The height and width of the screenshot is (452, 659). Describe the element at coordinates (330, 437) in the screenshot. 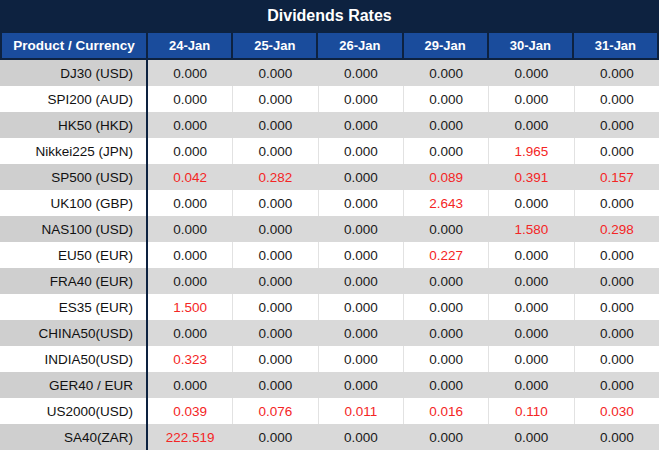

I see `table-row: SA40(ZAR)222.5190.0000.0000.0000.0000.00…` at that location.